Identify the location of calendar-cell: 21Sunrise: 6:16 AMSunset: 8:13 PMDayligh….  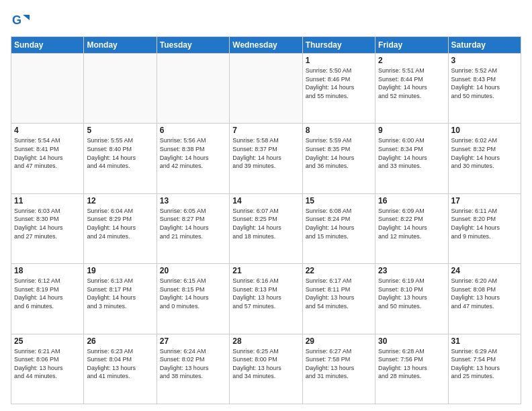
(266, 299).